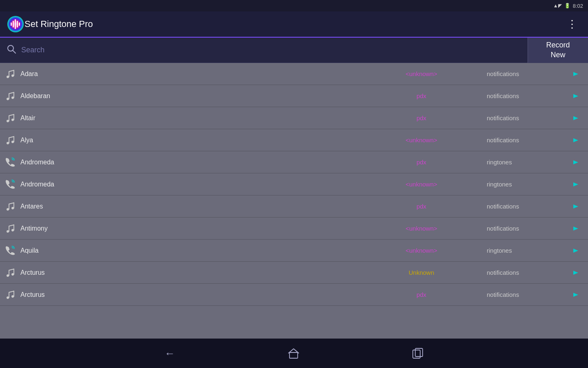 The image size is (588, 368). I want to click on search-input, so click(271, 50).